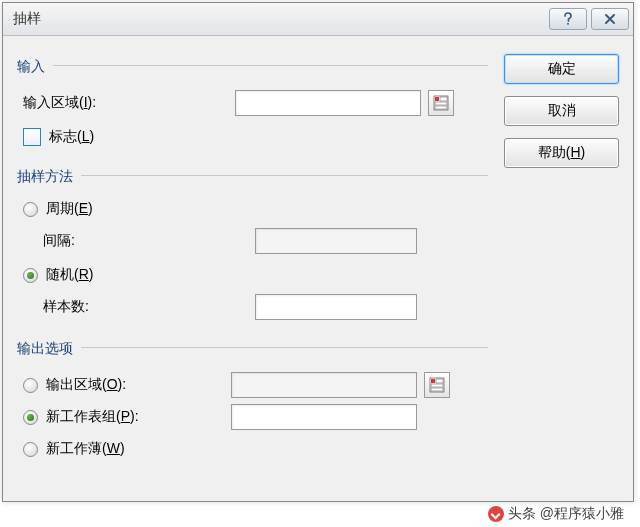  What do you see at coordinates (45, 177) in the screenshot?
I see `method-header-label: 抽样方法` at bounding box center [45, 177].